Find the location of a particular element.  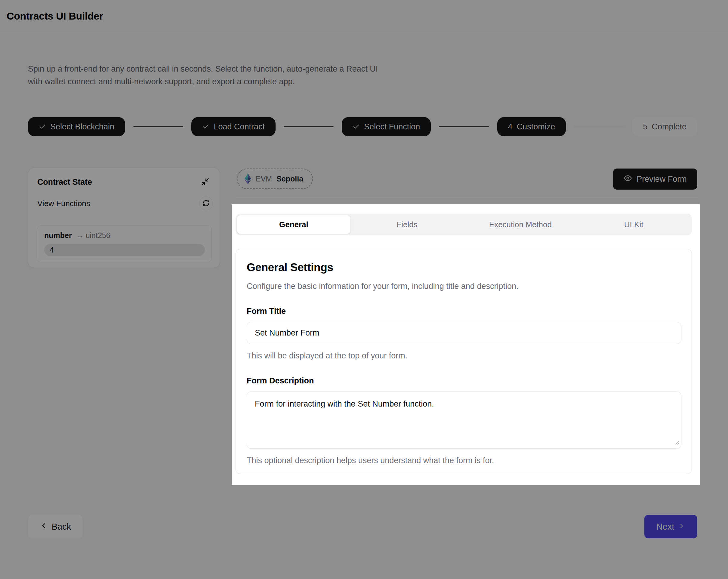

form-description-label: Form Description is located at coordinates (464, 381).